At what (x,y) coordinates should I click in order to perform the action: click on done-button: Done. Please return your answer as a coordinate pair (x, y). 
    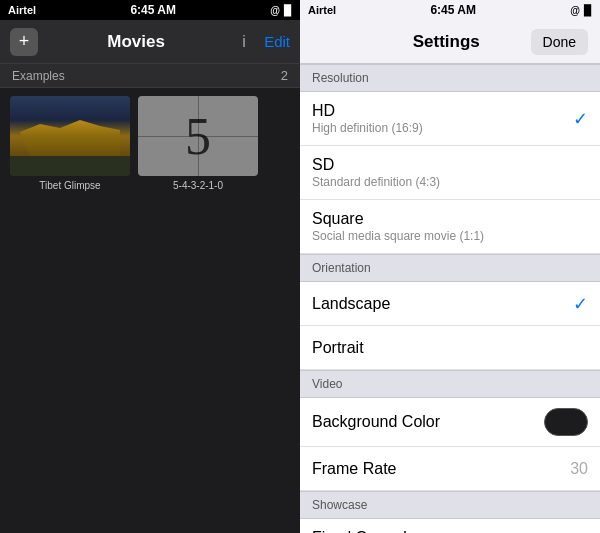
    Looking at the image, I should click on (560, 42).